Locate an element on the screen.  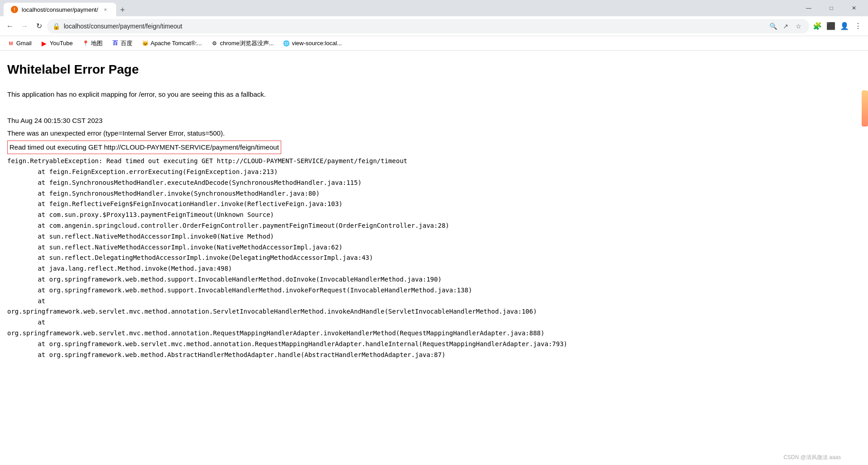
tomcat-favicon: 🐱 is located at coordinates (145, 43).